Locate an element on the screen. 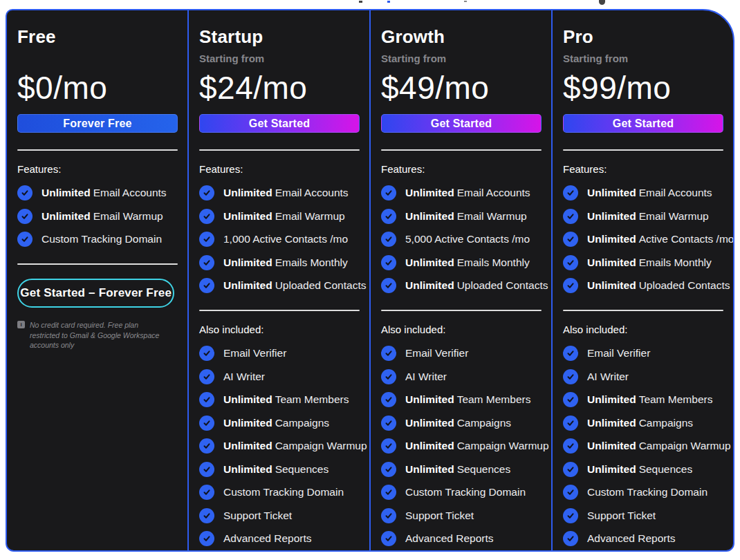 The height and width of the screenshot is (560, 740). disclaimer-text: No credit card required. Free plan restr… is located at coordinates (98, 335).